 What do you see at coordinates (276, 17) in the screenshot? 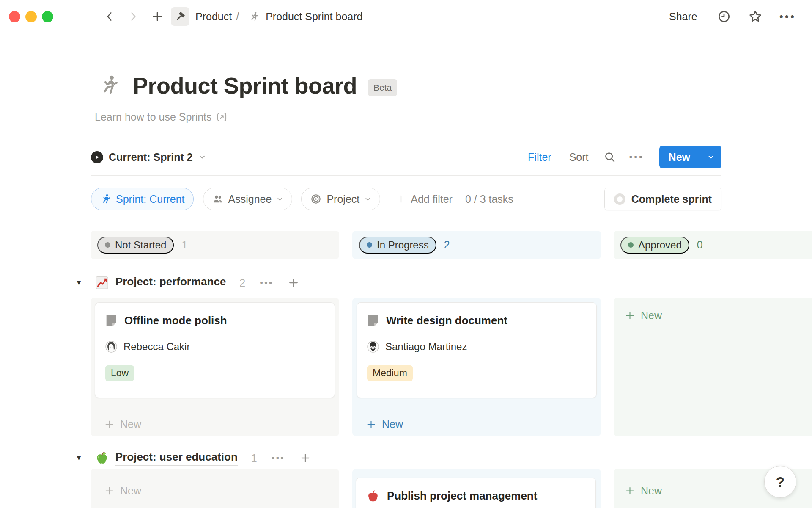
I see `breadcrumb: Product / Product Sprint board` at bounding box center [276, 17].